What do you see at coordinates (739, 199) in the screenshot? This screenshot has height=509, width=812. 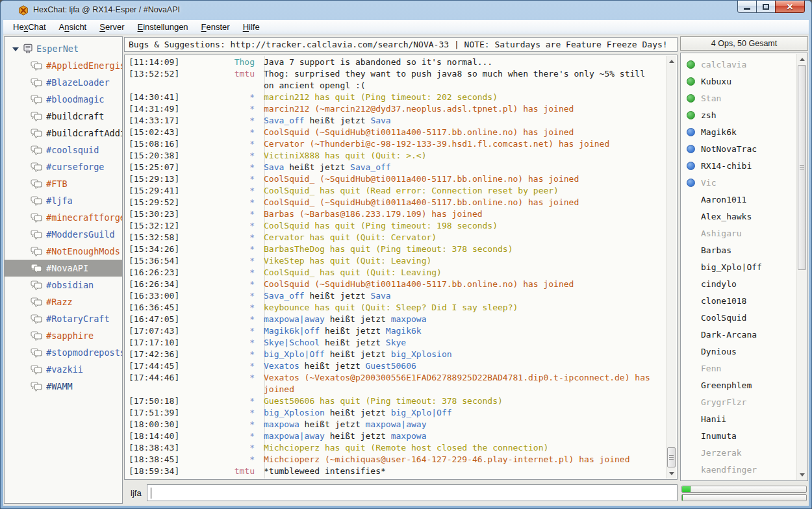 I see `user-row-Aaron1011: Aaron1011` at bounding box center [739, 199].